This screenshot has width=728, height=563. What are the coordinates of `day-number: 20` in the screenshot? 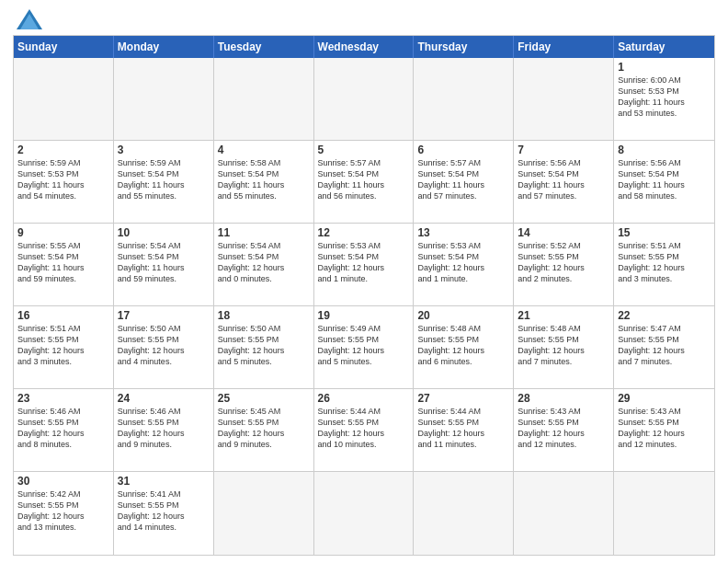 It's located at (463, 316).